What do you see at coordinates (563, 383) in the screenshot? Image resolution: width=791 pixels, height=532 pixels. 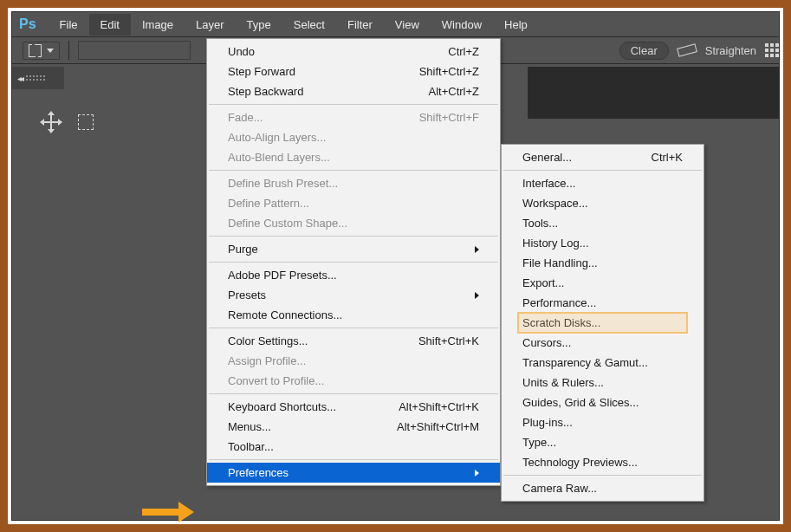 I see `menu-item-label: Units & Rulers...` at bounding box center [563, 383].